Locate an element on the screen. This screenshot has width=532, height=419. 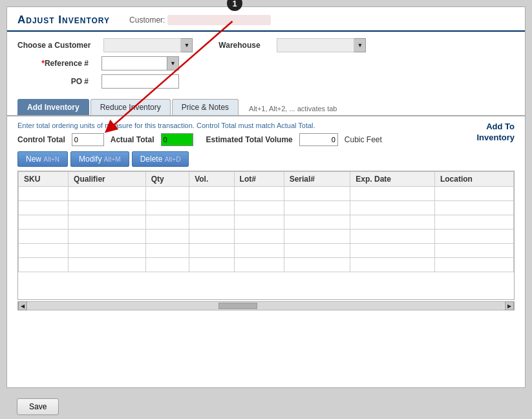
choose-customer-label: Choose a Customer is located at coordinates (54, 45).